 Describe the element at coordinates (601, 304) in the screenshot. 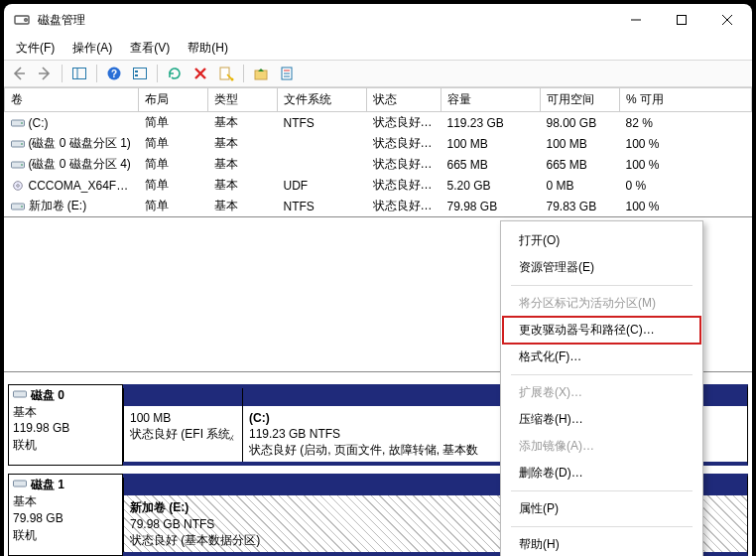

I see `ctx-mark-active: 将分区标记为活动分区(M)` at that location.